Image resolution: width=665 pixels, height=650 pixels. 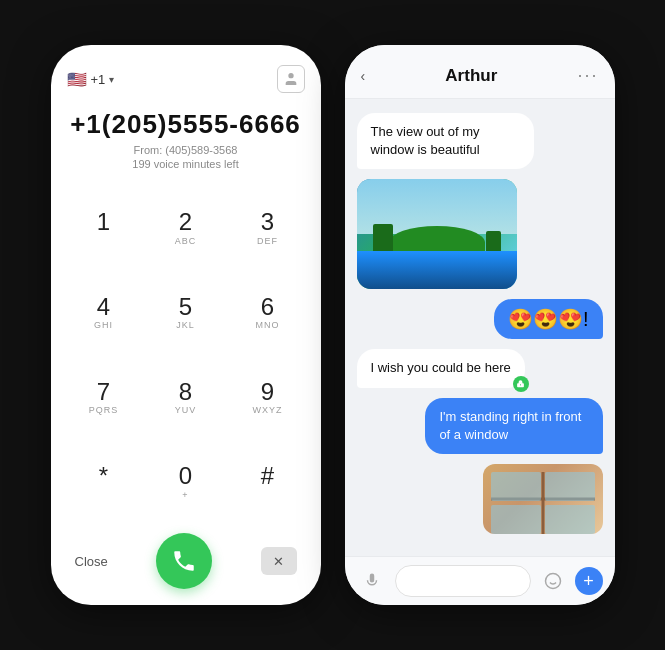 I want to click on key-number: 8, so click(x=186, y=392).